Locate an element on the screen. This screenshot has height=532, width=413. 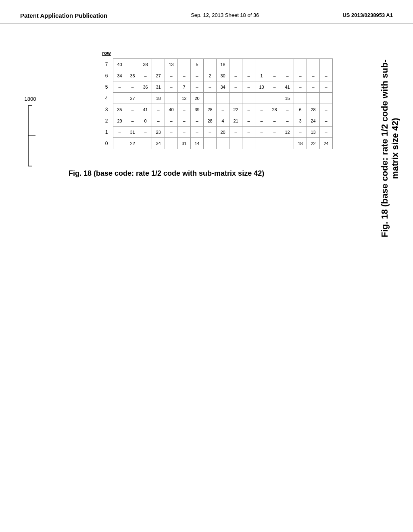
table-cell: 36 is located at coordinates (146, 87).